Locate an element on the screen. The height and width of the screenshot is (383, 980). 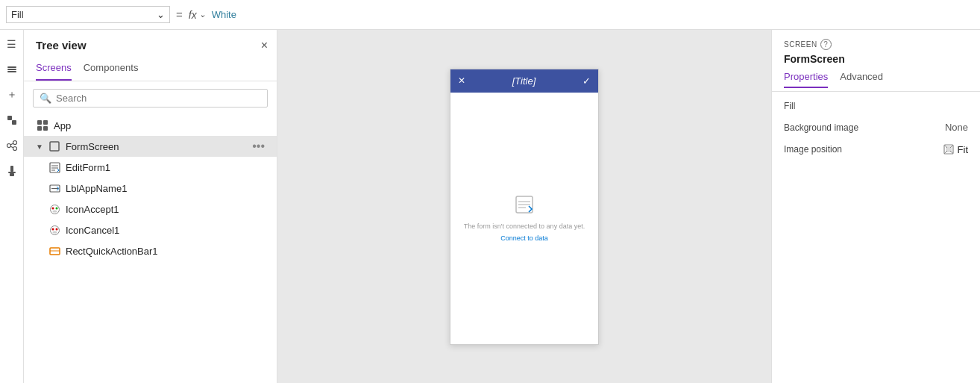
background-image-label: Background image is located at coordinates (821, 128).